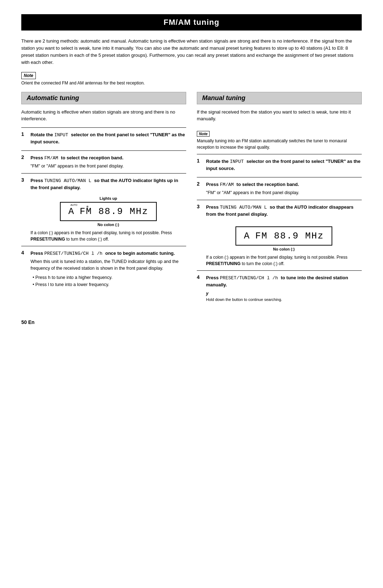 This screenshot has width=383, height=588. What do you see at coordinates (109, 281) in the screenshot?
I see `step-4-bullets: Press h to tune into a higher frequency.…` at bounding box center [109, 281].